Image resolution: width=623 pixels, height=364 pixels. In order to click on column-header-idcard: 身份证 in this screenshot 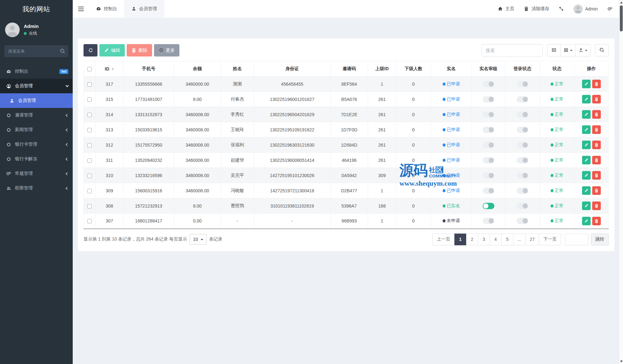, I will do `click(292, 69)`.